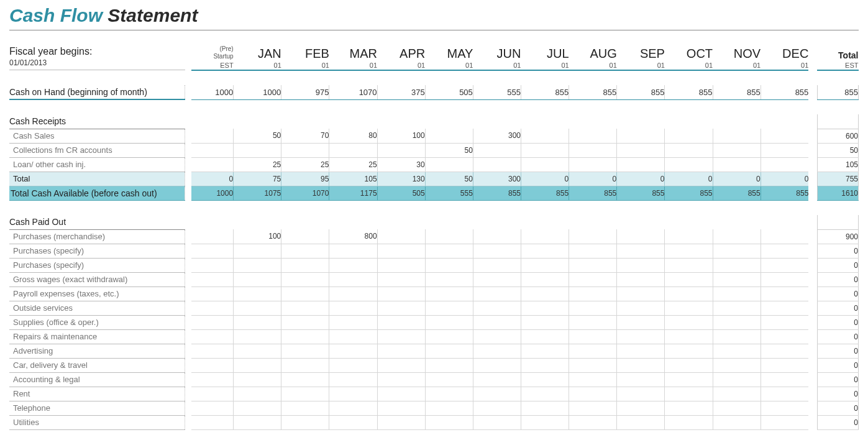 The height and width of the screenshot is (440, 868). What do you see at coordinates (97, 63) in the screenshot?
I see `fiscal-year-date: 01/01/2013` at bounding box center [97, 63].